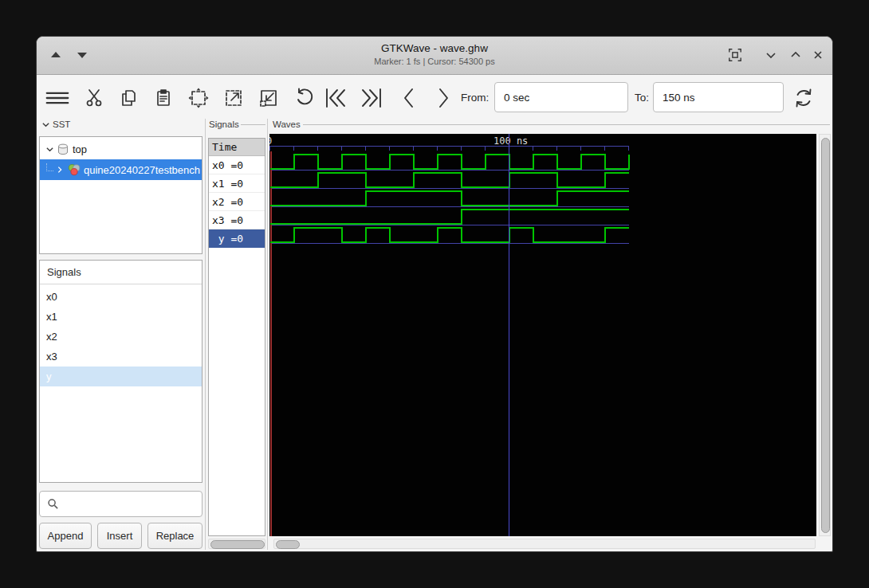  Describe the element at coordinates (796, 55) in the screenshot. I see `restore-icon` at that location.